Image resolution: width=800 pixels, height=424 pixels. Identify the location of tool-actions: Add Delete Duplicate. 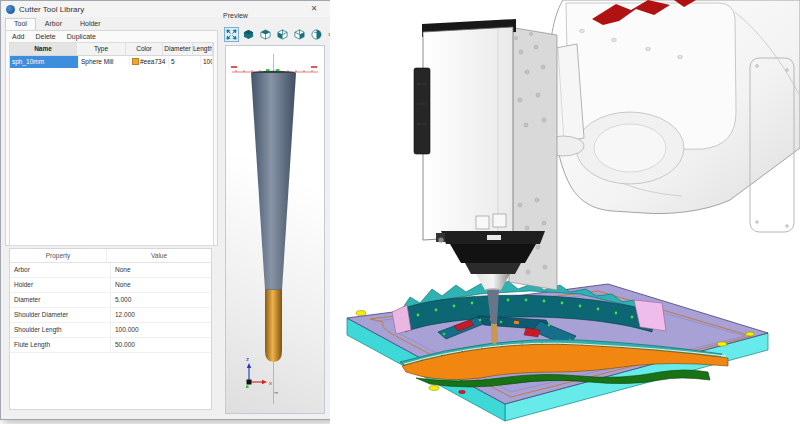
(54, 36).